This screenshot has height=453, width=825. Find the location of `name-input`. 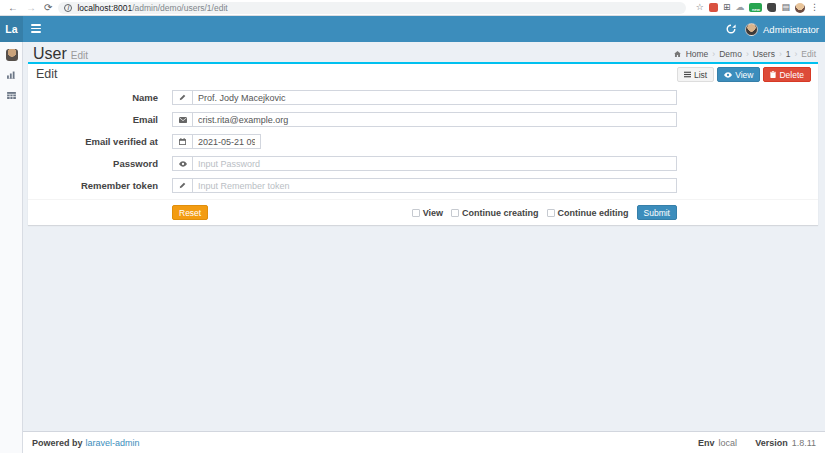

name-input is located at coordinates (434, 98).